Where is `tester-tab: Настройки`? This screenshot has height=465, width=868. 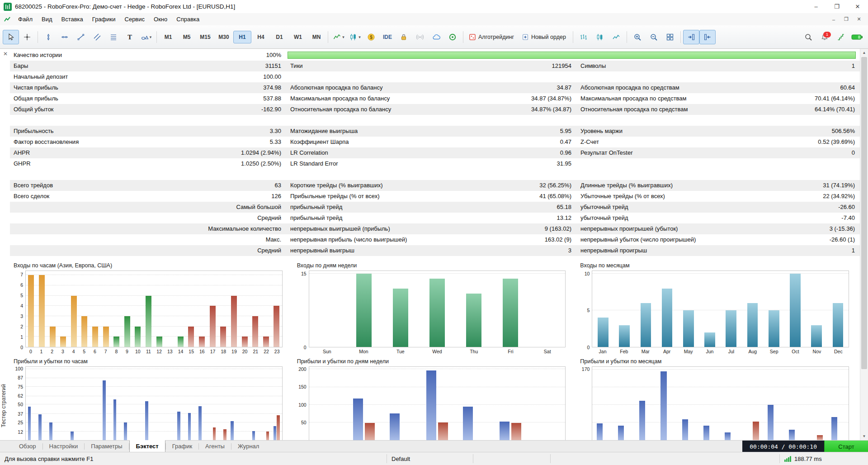
tester-tab: Настройки is located at coordinates (64, 446).